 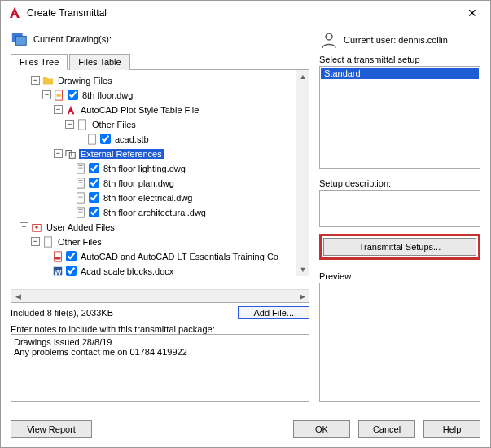 I want to click on notes-label: Enter notes to include with this transmi…, so click(x=160, y=329).